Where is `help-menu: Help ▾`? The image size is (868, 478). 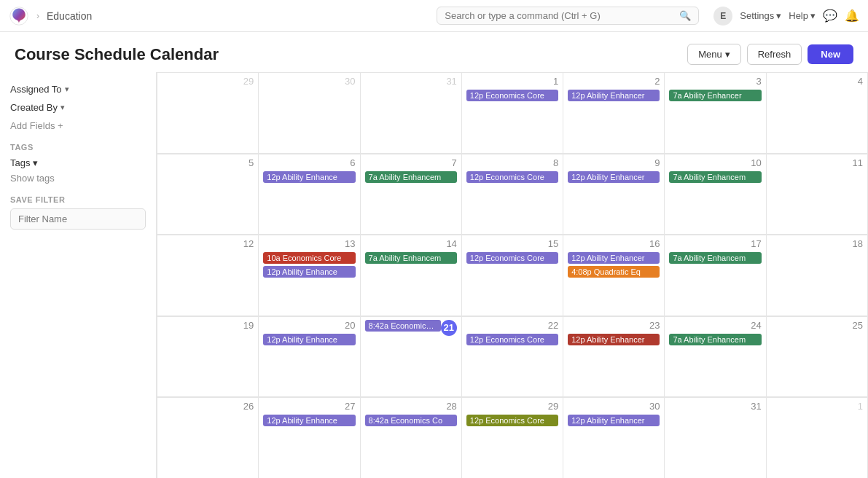 help-menu: Help ▾ is located at coordinates (802, 16).